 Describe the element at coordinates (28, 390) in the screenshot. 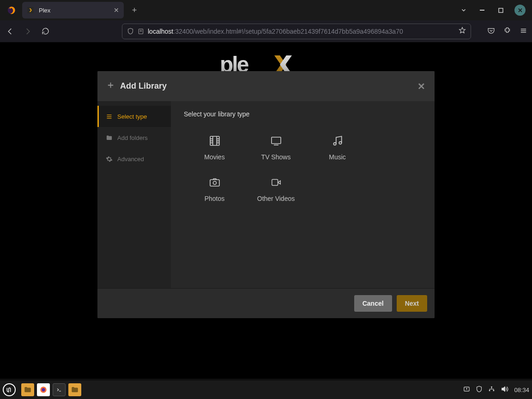

I see `taskbar-files-icon` at that location.